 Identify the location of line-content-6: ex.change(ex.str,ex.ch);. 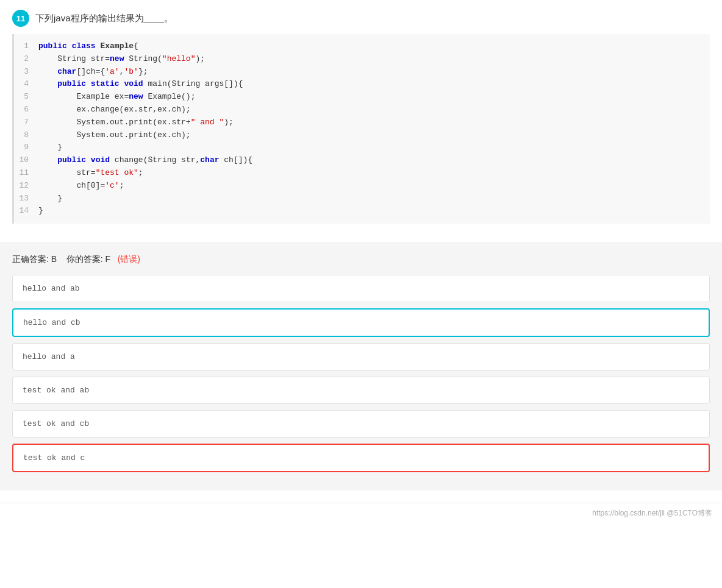
(115, 110).